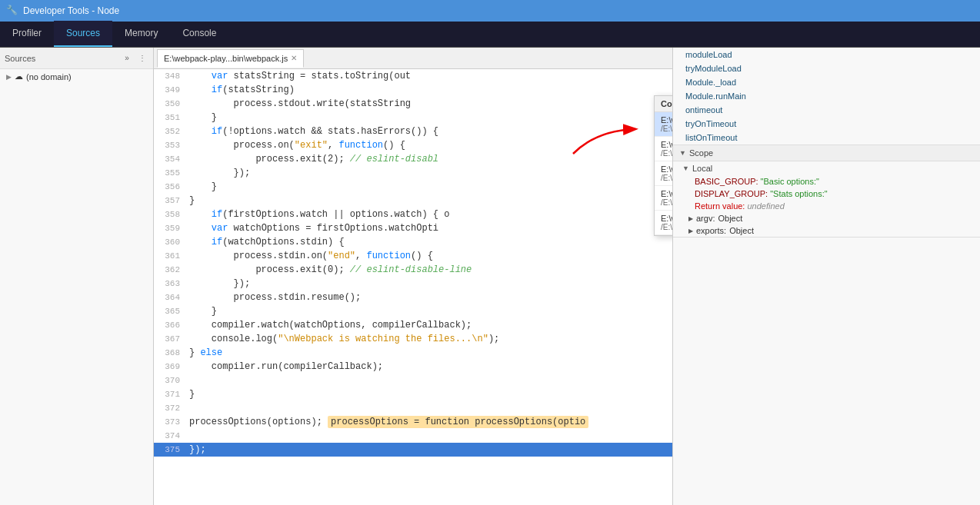  Describe the element at coordinates (826, 82) in the screenshot. I see `callstack-item-module-load: Module._load` at that location.